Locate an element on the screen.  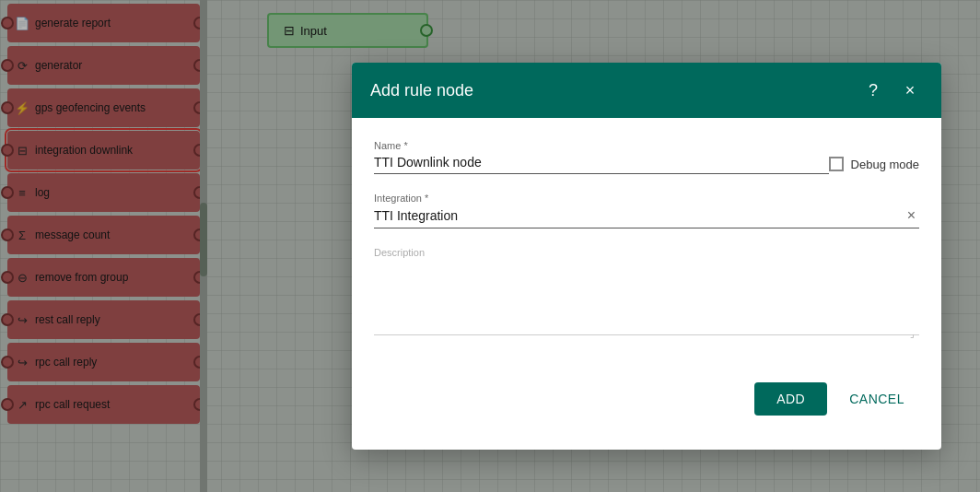
cancel-button: CANCEL is located at coordinates (877, 399).